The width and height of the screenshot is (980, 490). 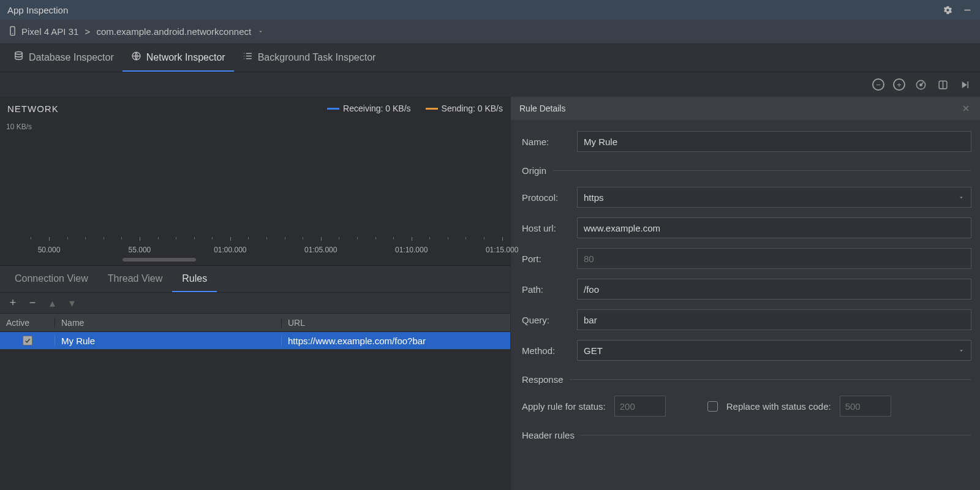 I want to click on protocol-label: Protocol:, so click(x=549, y=197).